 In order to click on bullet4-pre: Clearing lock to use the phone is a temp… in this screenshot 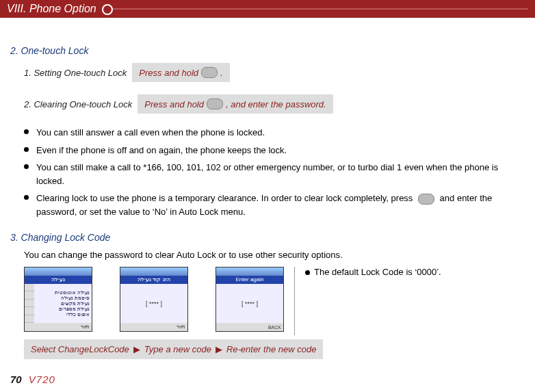, I will do `click(226, 198)`.